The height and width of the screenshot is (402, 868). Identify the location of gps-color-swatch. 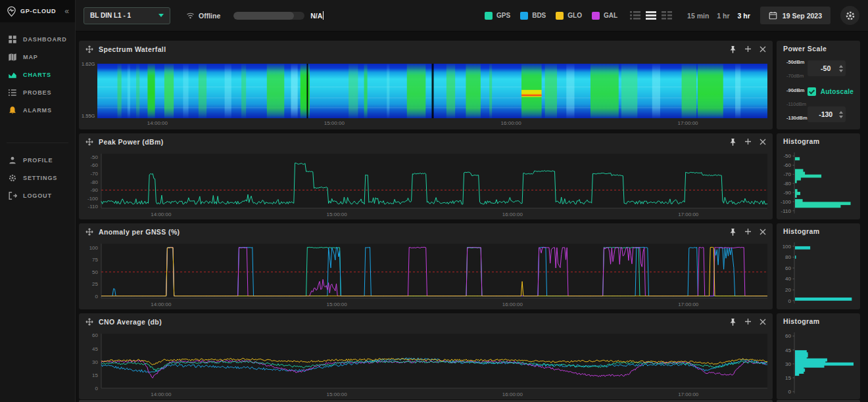
(489, 16).